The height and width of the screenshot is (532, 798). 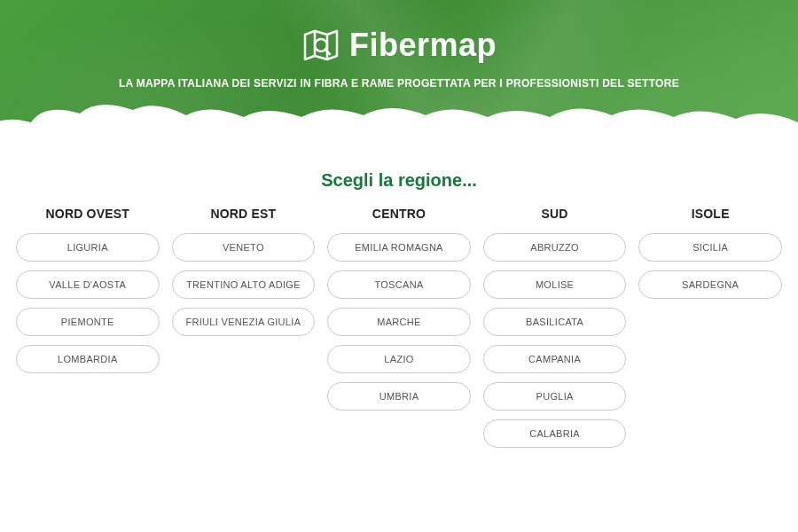 What do you see at coordinates (710, 285) in the screenshot?
I see `region-button: SARDEGNA` at bounding box center [710, 285].